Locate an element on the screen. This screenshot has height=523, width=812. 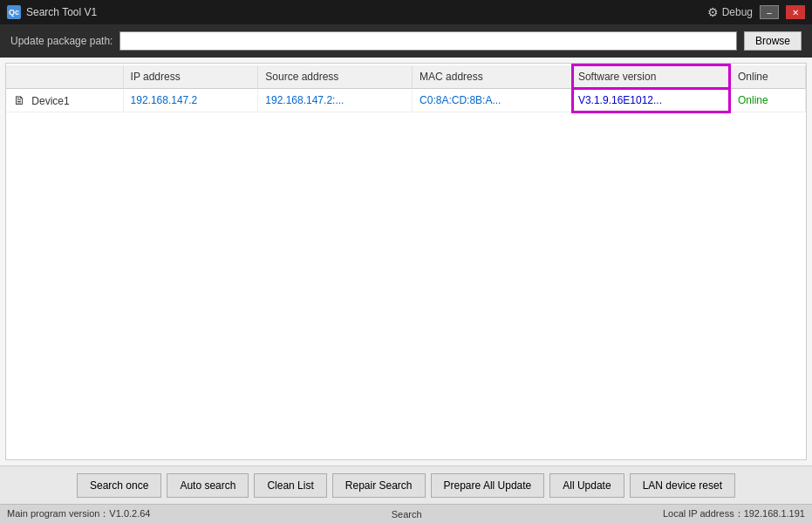
col-online: Online is located at coordinates (768, 77).